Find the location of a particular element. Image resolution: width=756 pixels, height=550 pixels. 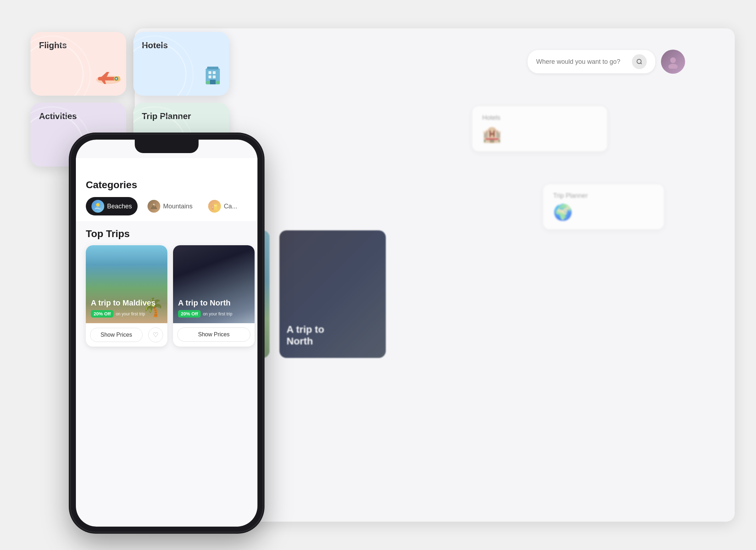

desktop-header is located at coordinates (606, 62).